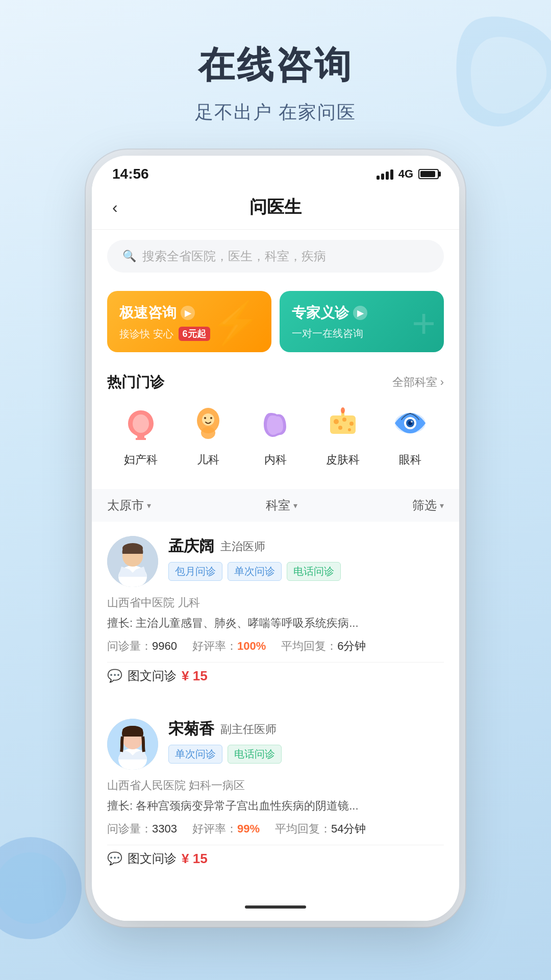  What do you see at coordinates (314, 572) in the screenshot?
I see `doctor-tag-0-2: 电话问诊` at bounding box center [314, 572].